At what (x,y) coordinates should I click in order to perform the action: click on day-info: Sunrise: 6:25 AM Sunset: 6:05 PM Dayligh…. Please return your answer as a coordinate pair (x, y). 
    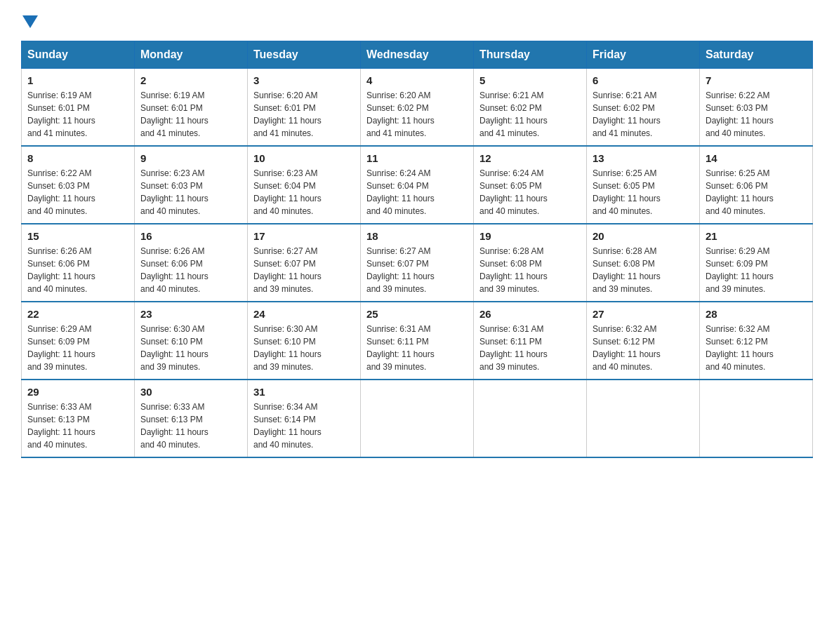
    Looking at the image, I should click on (643, 192).